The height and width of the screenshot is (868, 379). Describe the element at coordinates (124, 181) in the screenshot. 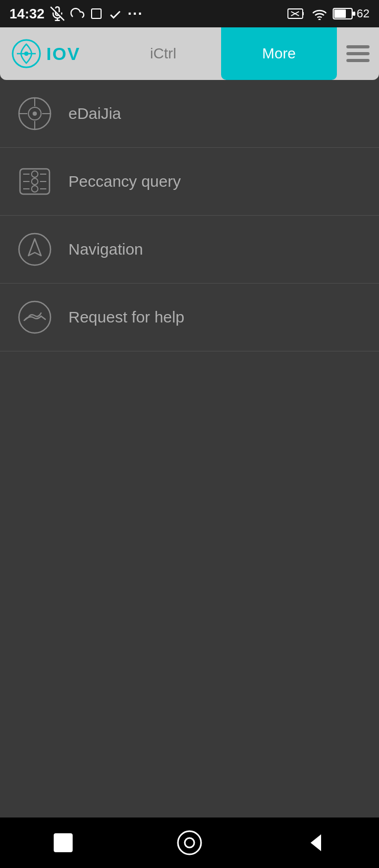

I see `peccancy-label: Peccancy query` at that location.